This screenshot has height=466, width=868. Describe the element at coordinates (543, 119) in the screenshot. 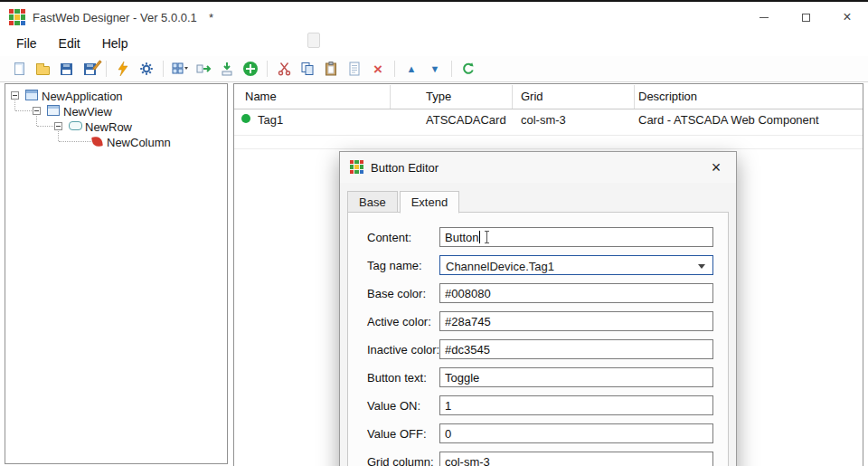

I see `cell-grid: col-sm-3` at that location.